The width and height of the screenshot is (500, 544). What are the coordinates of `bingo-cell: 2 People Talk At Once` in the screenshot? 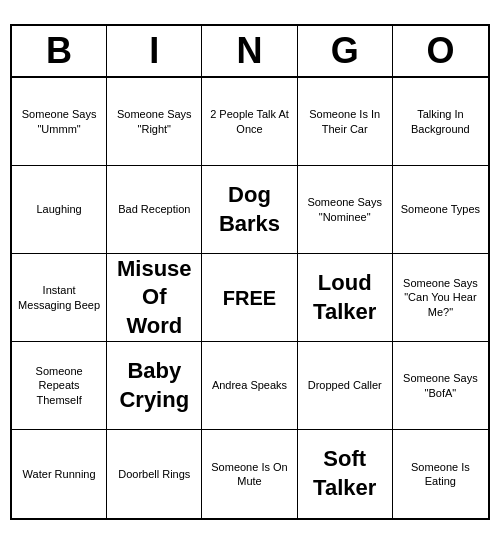 It's located at (250, 122).